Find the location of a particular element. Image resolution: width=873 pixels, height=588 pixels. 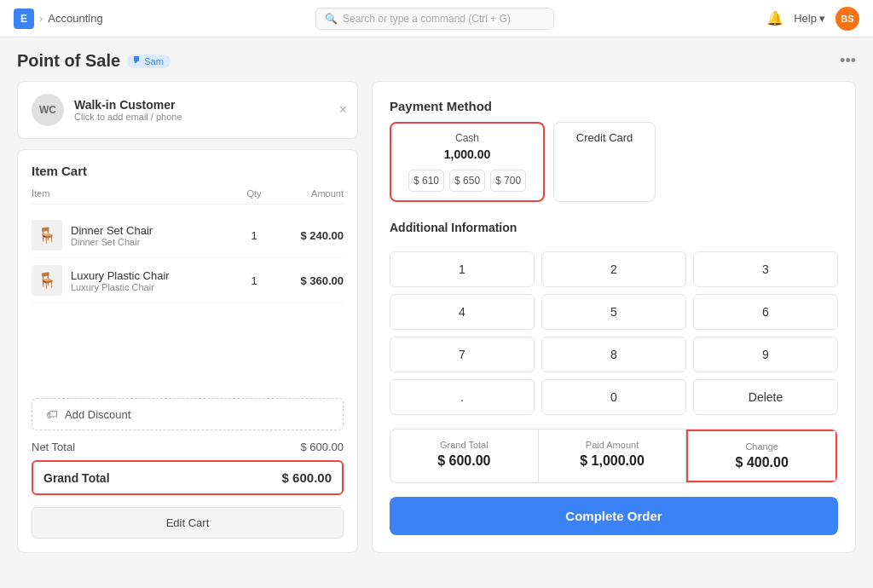

numpad-2: 2 is located at coordinates (614, 269).